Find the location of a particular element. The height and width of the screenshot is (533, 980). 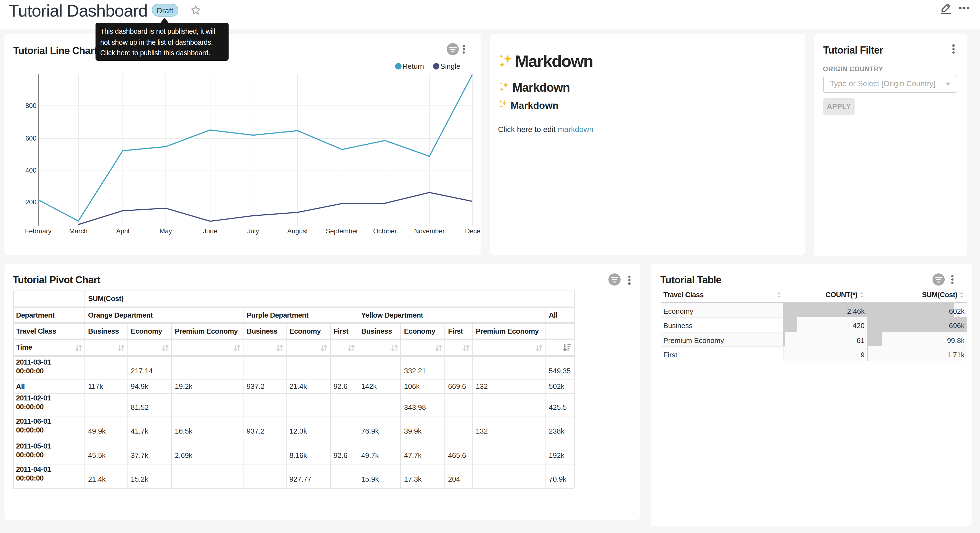

svg-text: November is located at coordinates (429, 231).